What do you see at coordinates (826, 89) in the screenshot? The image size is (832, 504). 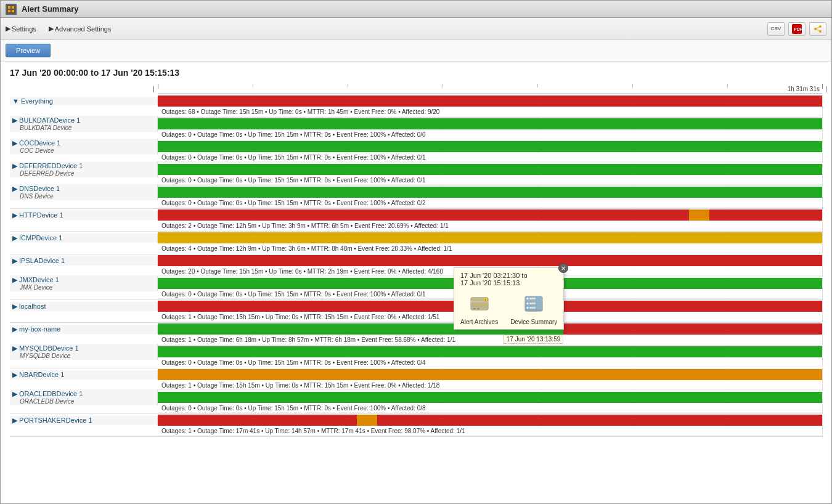 I see `timeline-pipe-right: |` at bounding box center [826, 89].